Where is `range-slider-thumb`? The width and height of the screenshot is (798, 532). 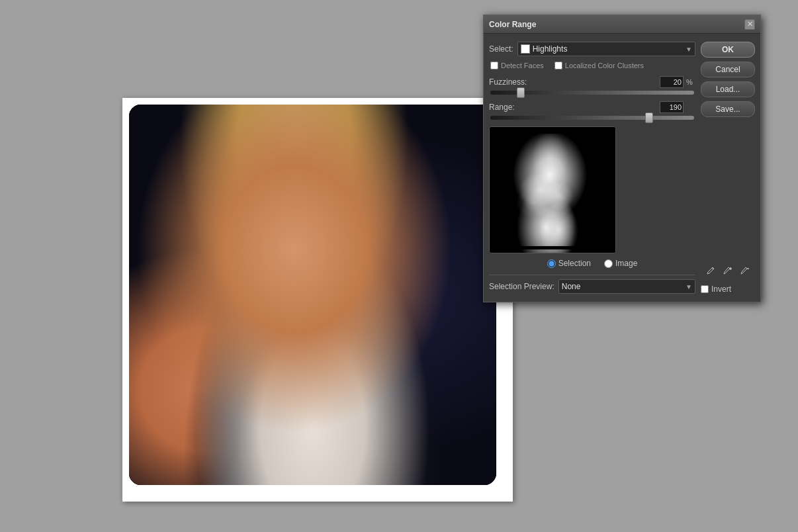 range-slider-thumb is located at coordinates (649, 118).